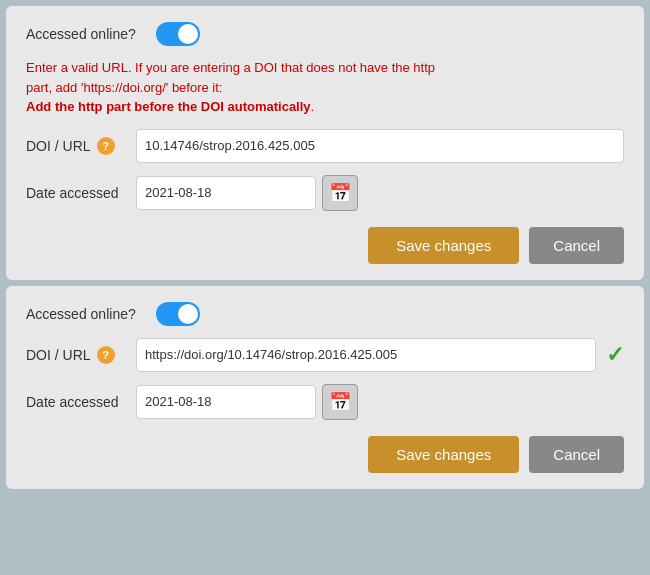  I want to click on cancel-button-2: Cancel, so click(576, 454).